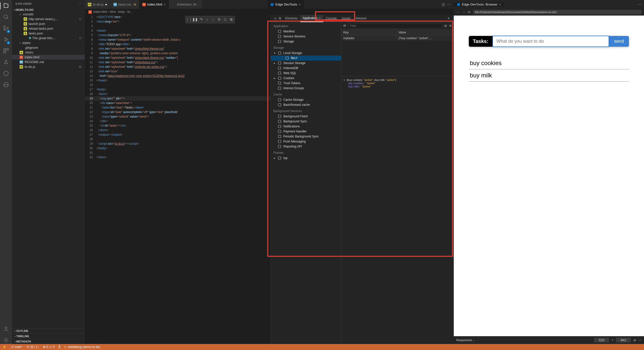 This screenshot has width=644, height=350. What do you see at coordinates (306, 146) in the screenshot?
I see `app-sidebar-item: Reporting API` at bounding box center [306, 146].